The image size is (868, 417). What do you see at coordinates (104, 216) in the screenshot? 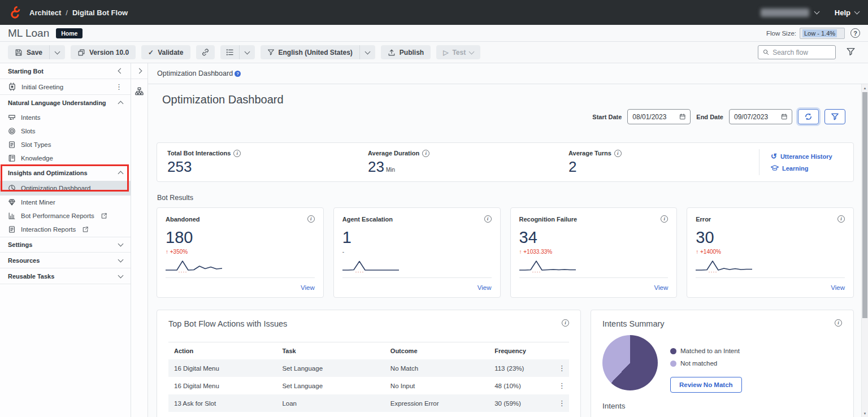
I see `external-link-icon` at bounding box center [104, 216].